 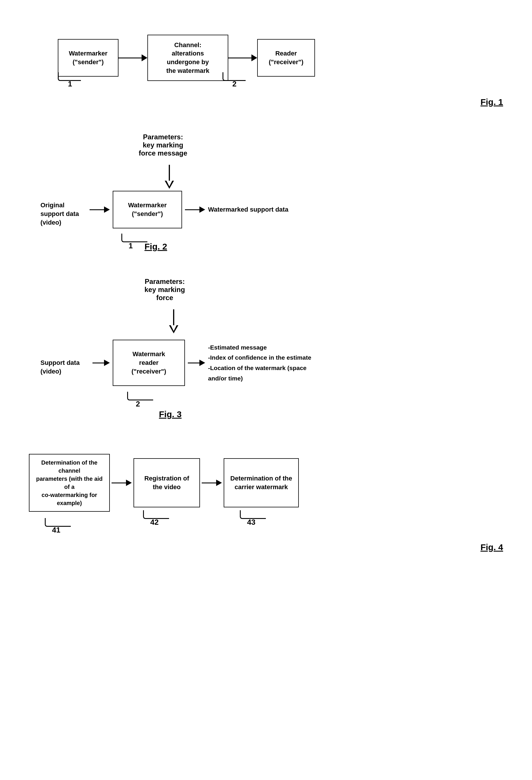 What do you see at coordinates (156, 246) in the screenshot?
I see `fig2-label: Fig. 2` at bounding box center [156, 246].